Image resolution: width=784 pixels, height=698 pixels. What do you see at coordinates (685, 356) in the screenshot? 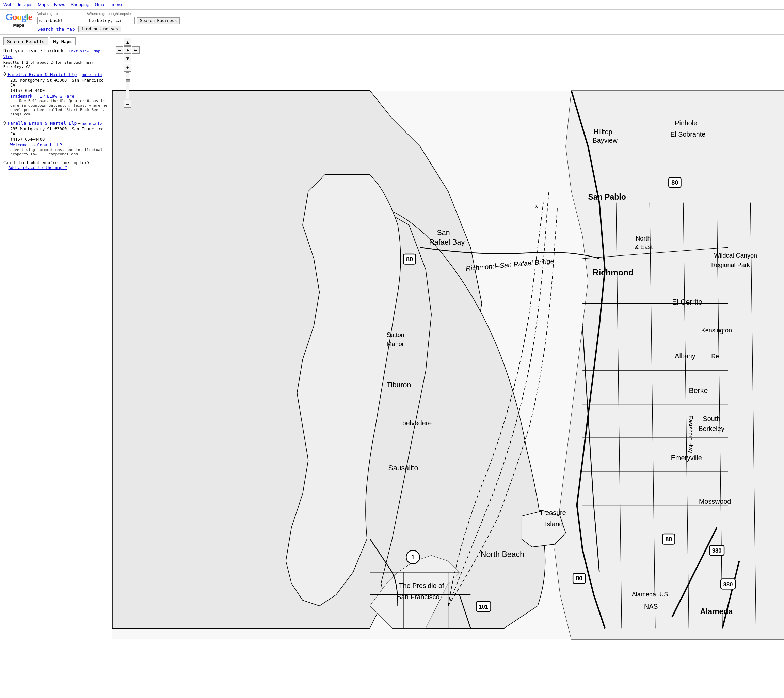
I see `svg-text: Albany` at bounding box center [685, 356].